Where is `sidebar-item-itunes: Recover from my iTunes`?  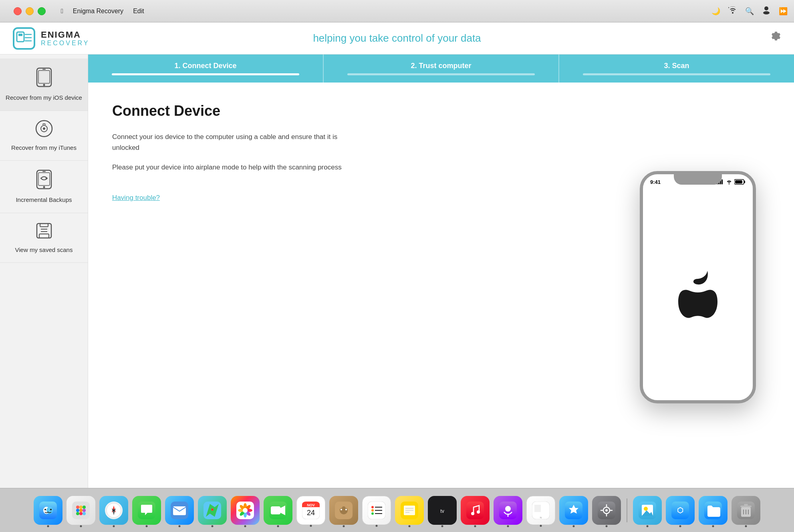 sidebar-item-itunes: Recover from my iTunes is located at coordinates (44, 136).